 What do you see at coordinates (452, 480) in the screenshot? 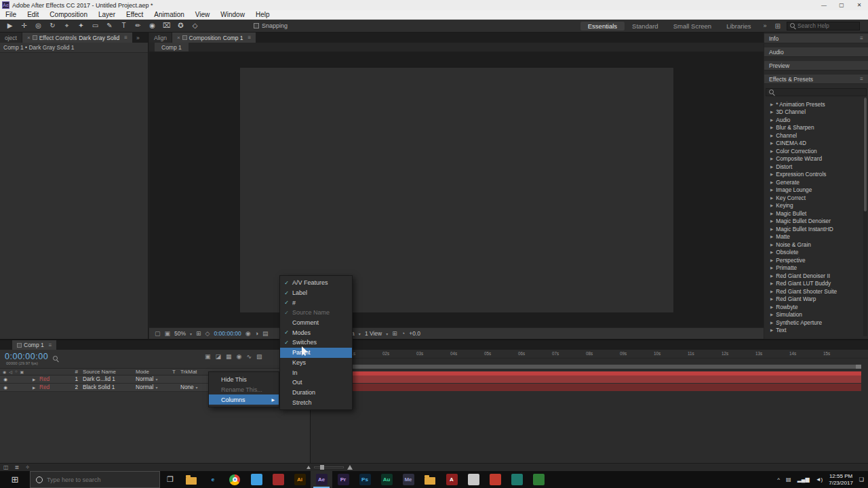
I see `taskbar-acrobat: A` at bounding box center [452, 480].